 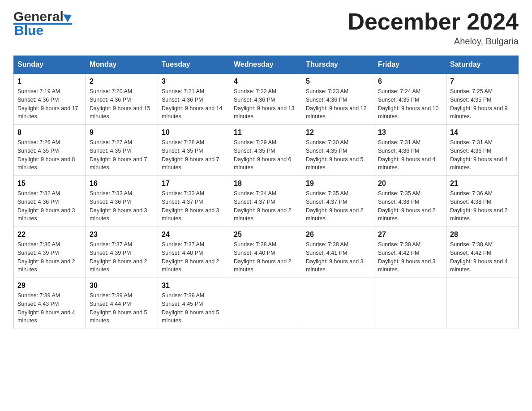 I want to click on day-number: 30, so click(x=122, y=286).